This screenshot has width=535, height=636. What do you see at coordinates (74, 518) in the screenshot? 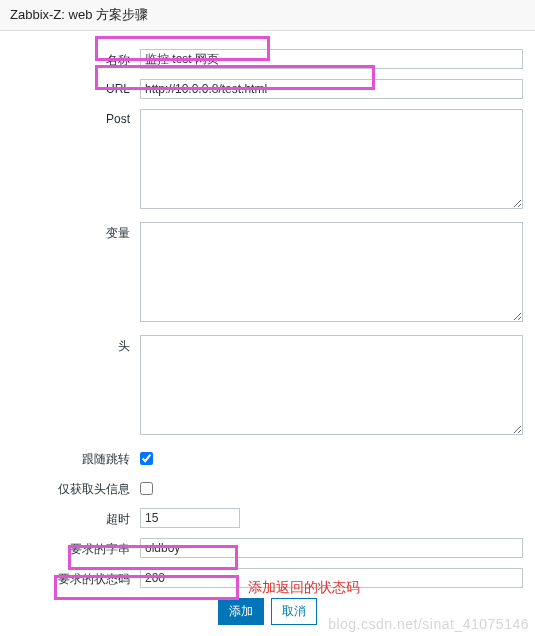
I see `label-timeout: 超时` at bounding box center [74, 518].